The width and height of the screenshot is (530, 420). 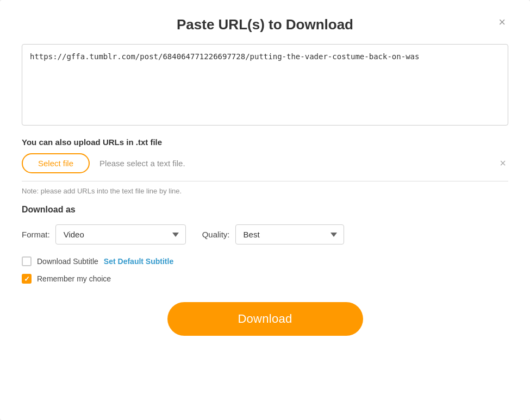 What do you see at coordinates (67, 261) in the screenshot?
I see `subtitle-checkbox-label: Download Subtitle` at bounding box center [67, 261].